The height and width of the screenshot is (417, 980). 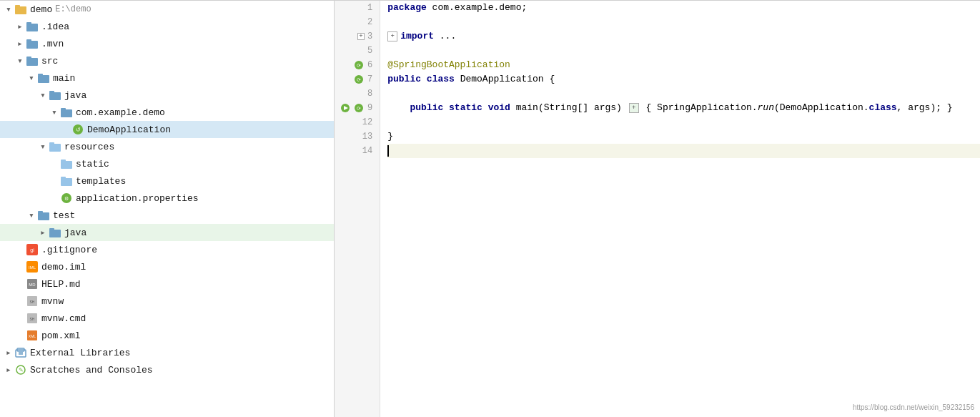 What do you see at coordinates (167, 181) in the screenshot?
I see `tree-item-templates: templates` at bounding box center [167, 181].